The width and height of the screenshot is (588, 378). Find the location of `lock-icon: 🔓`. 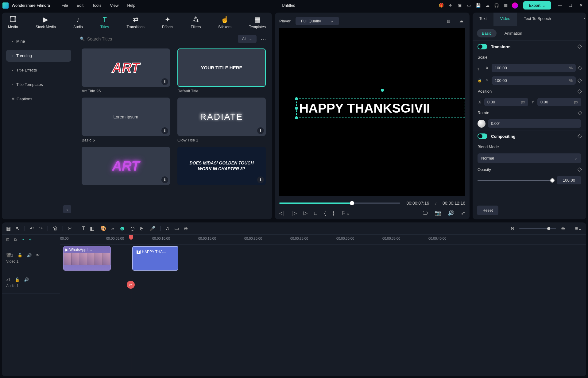

lock-icon: 🔓 is located at coordinates (17, 280).